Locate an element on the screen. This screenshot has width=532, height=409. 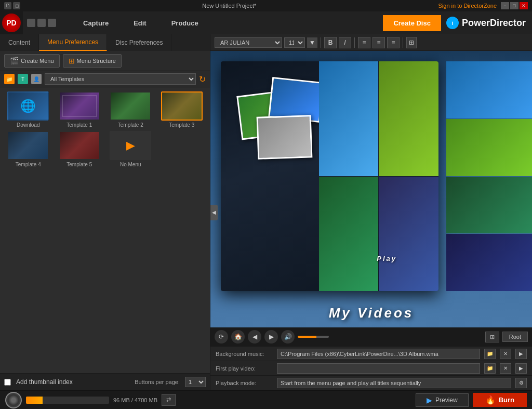
volume-button: 🔊 is located at coordinates (288, 337).